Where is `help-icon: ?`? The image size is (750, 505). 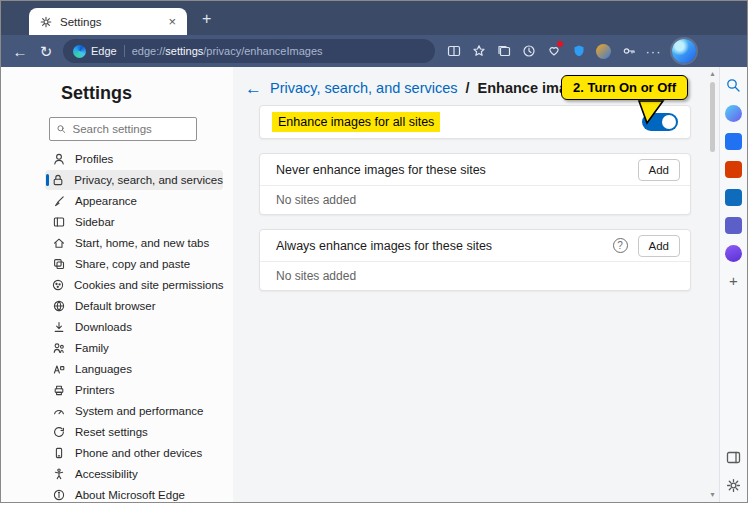
help-icon: ? is located at coordinates (620, 246).